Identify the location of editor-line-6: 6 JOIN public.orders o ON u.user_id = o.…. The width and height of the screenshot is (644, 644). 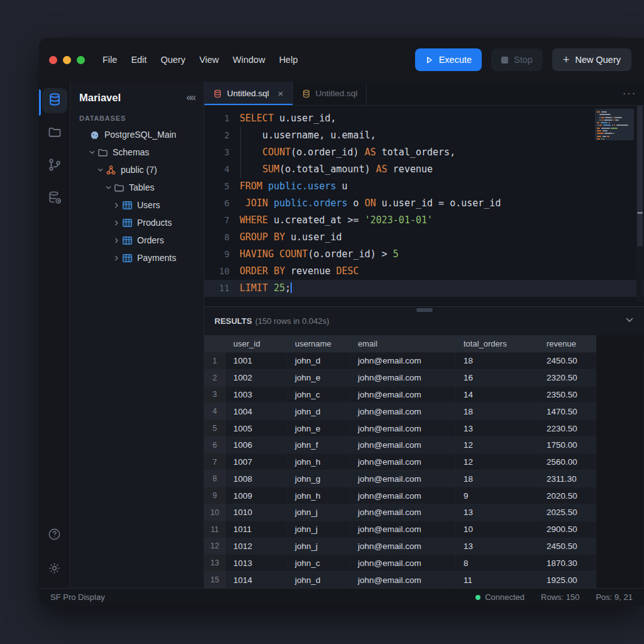
(424, 204).